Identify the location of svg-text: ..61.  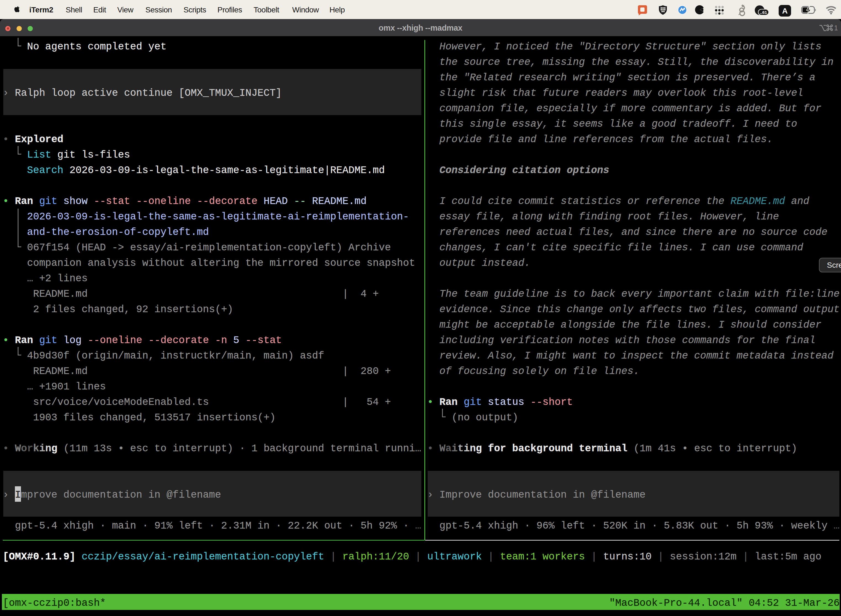
(763, 12).